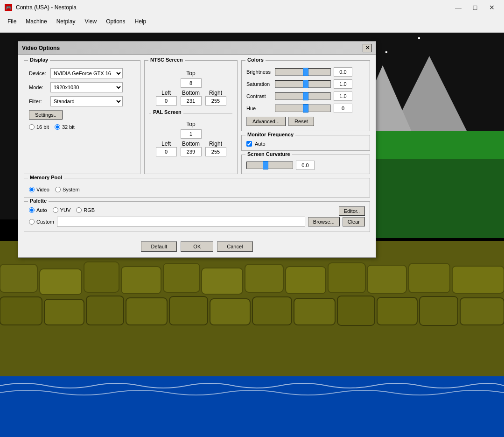  I want to click on bit16-label: 16 bit, so click(43, 127).